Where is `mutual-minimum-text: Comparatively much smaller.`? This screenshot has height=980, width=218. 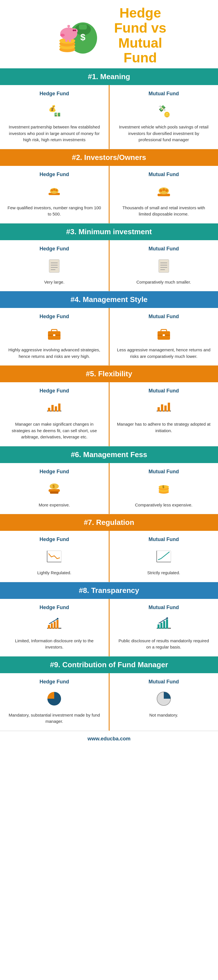 mutual-minimum-text: Comparatively much smaller. is located at coordinates (164, 282).